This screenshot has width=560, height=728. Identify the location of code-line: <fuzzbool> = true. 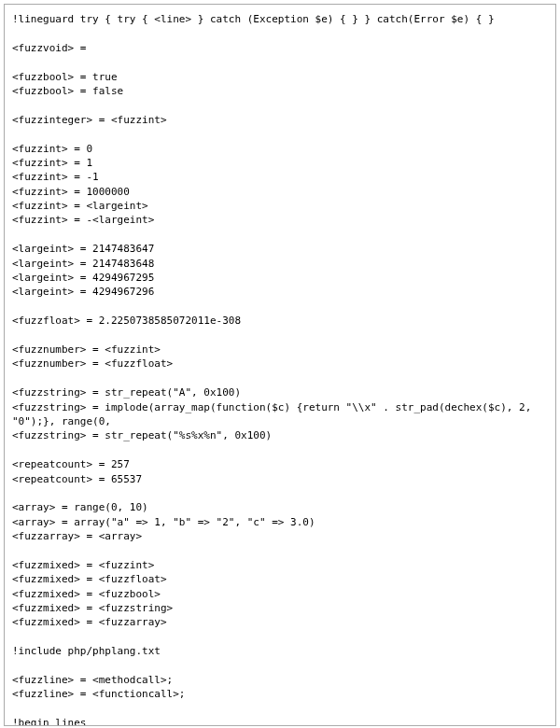
(280, 77).